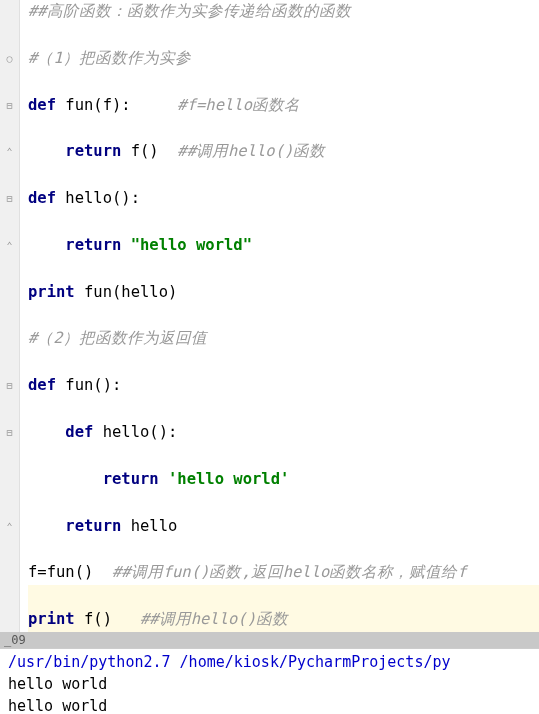  What do you see at coordinates (284, 246) in the screenshot?
I see `code-line: return "hello world"` at bounding box center [284, 246].